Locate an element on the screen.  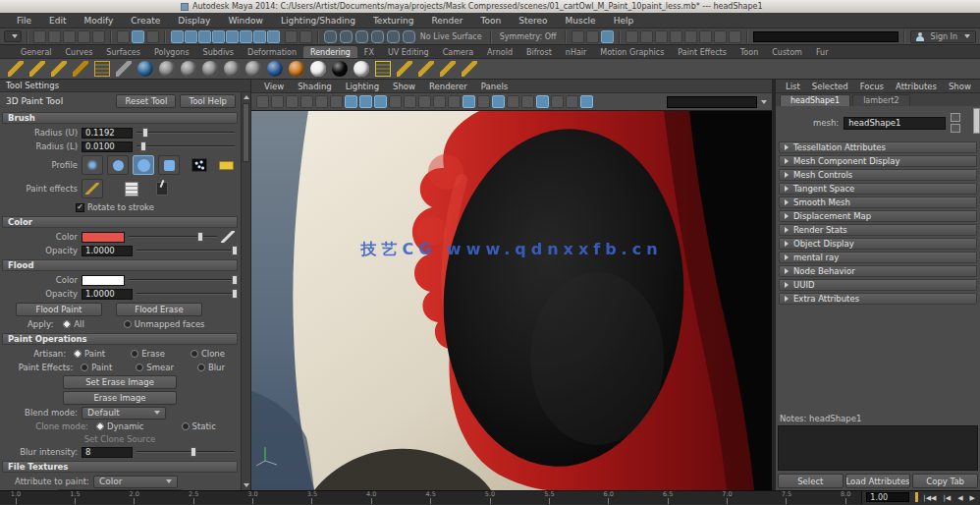
left-panel-scrollbar is located at coordinates (245, 291).